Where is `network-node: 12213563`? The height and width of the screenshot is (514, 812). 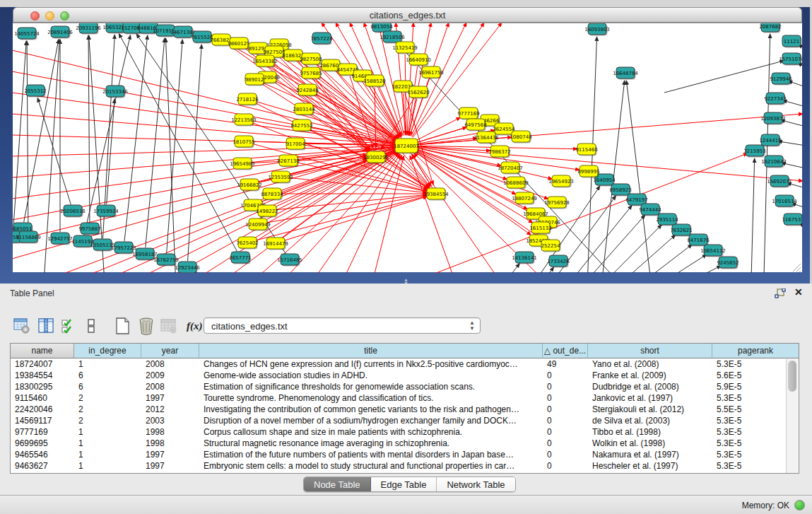 network-node: 12213563 is located at coordinates (244, 120).